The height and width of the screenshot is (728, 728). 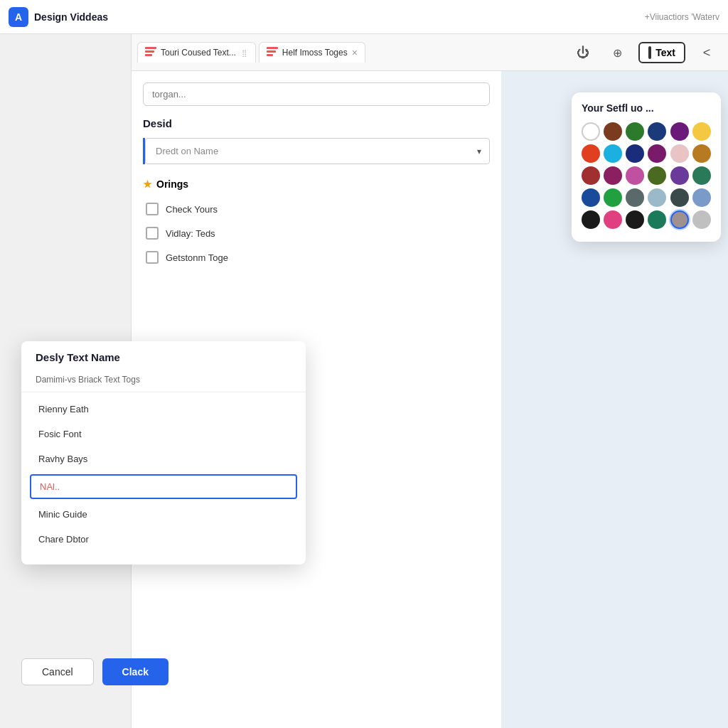 What do you see at coordinates (707, 53) in the screenshot?
I see `chevron-left-icon: <` at bounding box center [707, 53].